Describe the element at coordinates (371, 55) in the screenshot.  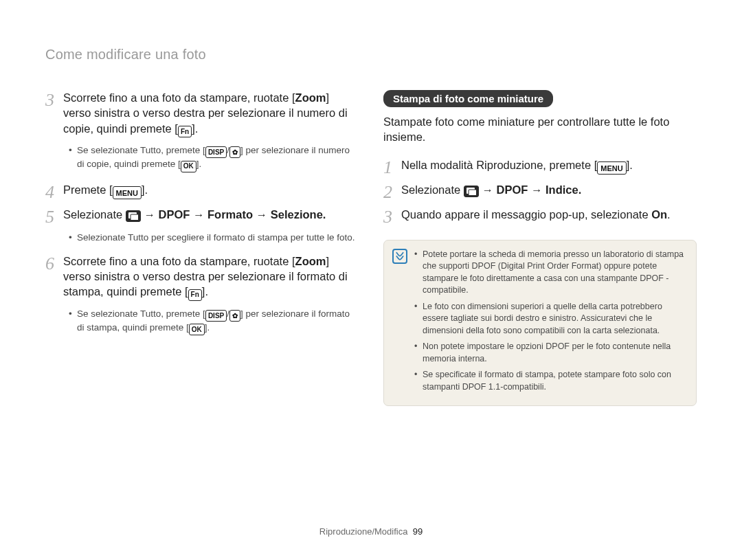
I see `page-title: Come modificare una foto` at that location.